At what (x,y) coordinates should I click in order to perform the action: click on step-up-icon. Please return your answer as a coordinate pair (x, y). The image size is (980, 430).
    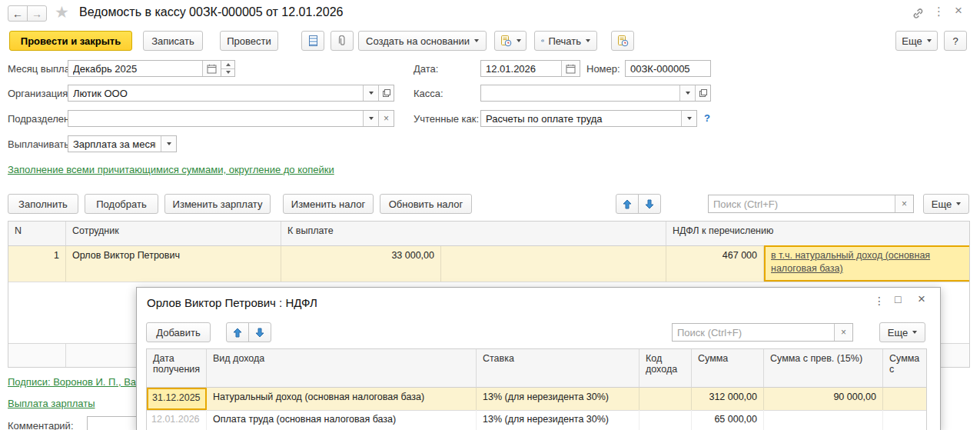
    Looking at the image, I should click on (228, 65).